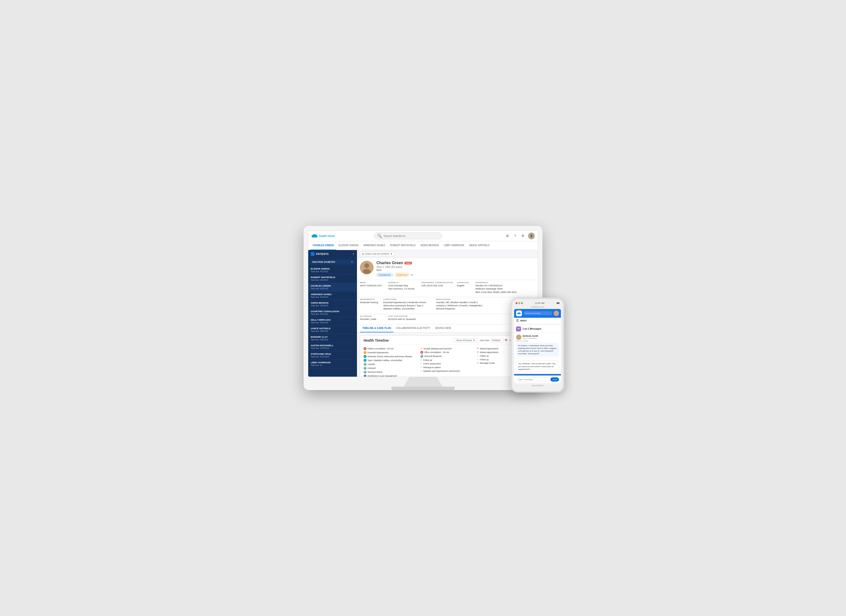  Describe the element at coordinates (333, 345) in the screenshot. I see `patient-name: AUSTIN MCDOWELL` at that location.